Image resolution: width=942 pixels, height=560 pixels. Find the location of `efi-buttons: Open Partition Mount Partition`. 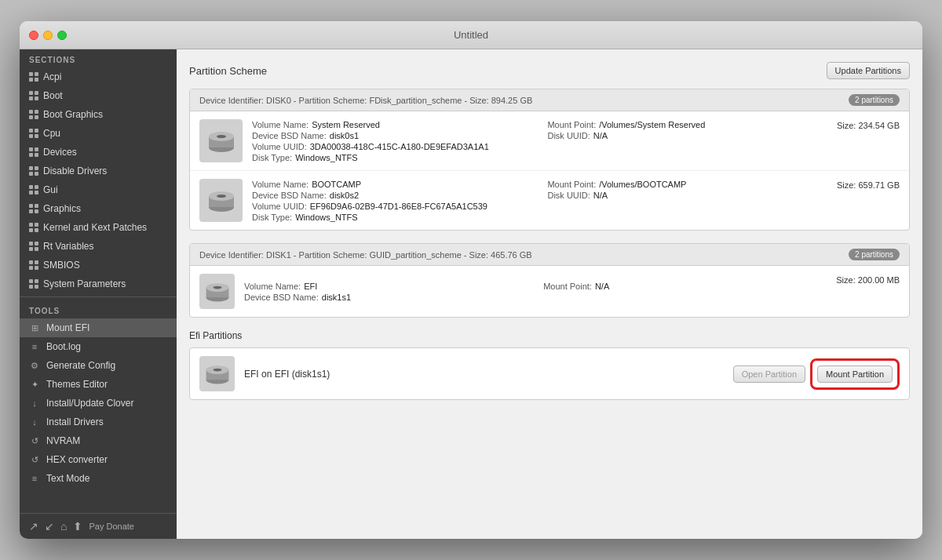

efi-buttons: Open Partition Mount Partition is located at coordinates (816, 374).